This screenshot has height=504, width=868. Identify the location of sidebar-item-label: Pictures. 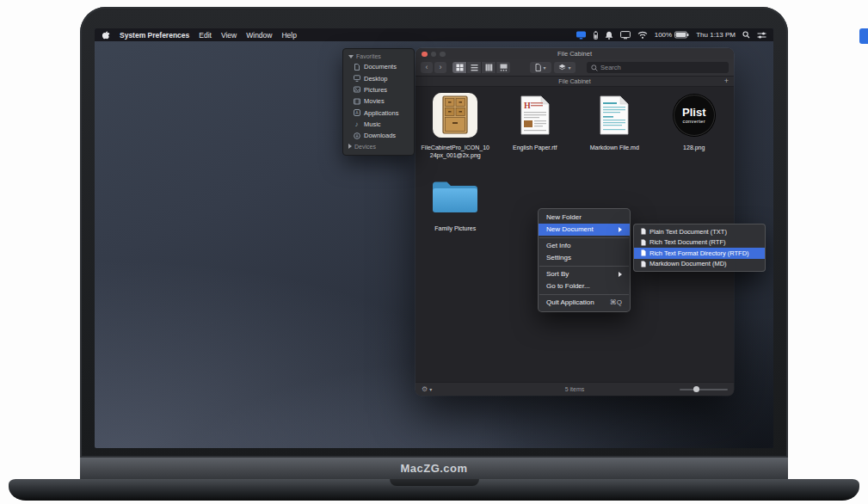
(375, 89).